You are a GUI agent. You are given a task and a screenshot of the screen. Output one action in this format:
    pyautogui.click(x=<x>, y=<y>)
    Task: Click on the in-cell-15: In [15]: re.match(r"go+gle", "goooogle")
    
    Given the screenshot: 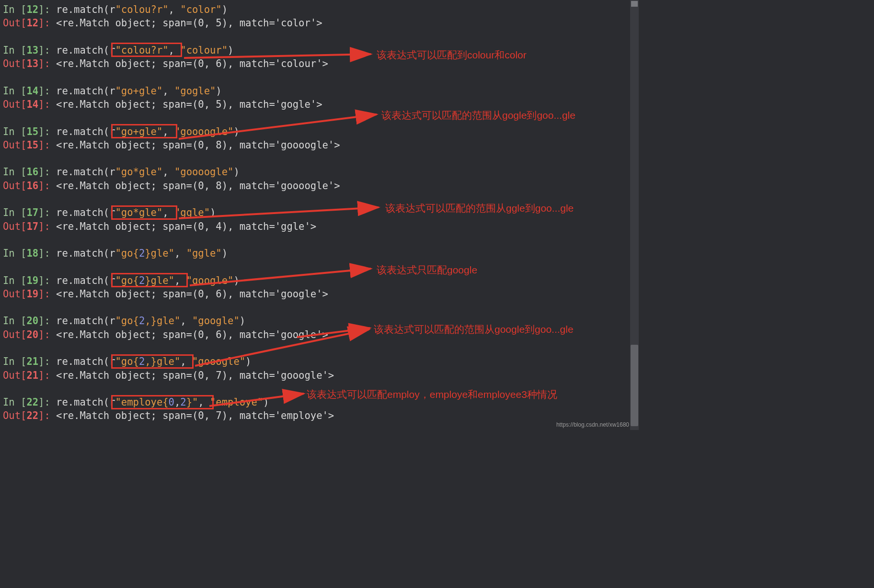 What is the action you would take?
    pyautogui.click(x=321, y=132)
    